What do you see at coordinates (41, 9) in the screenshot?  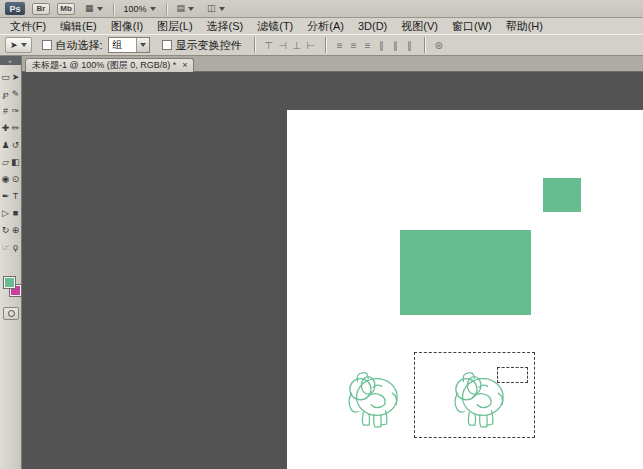 I see `launch-bridge-button: Br` at bounding box center [41, 9].